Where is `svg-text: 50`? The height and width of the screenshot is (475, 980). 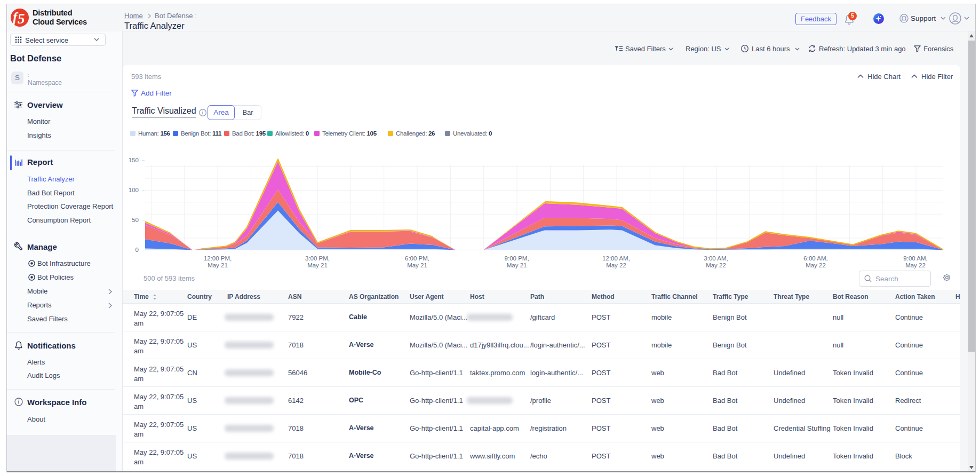 svg-text: 50 is located at coordinates (136, 220).